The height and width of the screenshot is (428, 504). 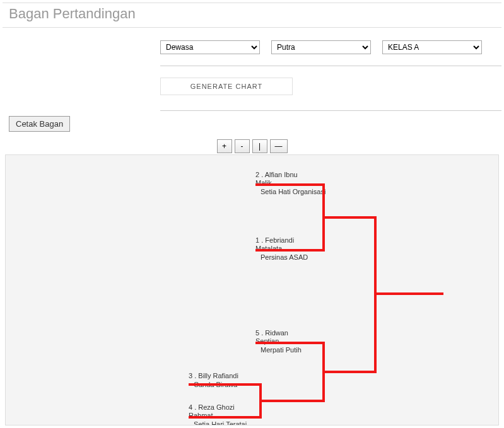 What do you see at coordinates (432, 47) in the screenshot?
I see `class-select: KELAS A` at bounding box center [432, 47].